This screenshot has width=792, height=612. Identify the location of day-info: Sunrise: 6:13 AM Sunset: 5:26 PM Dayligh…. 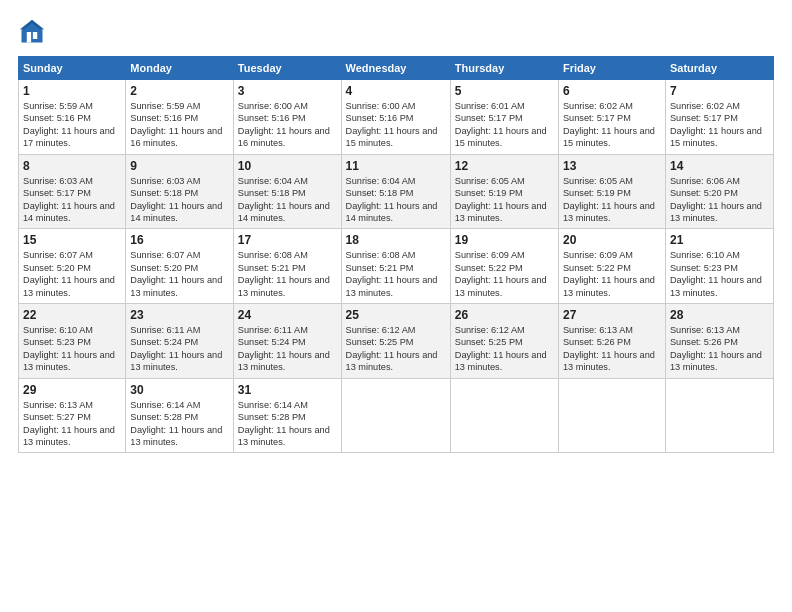
(612, 349).